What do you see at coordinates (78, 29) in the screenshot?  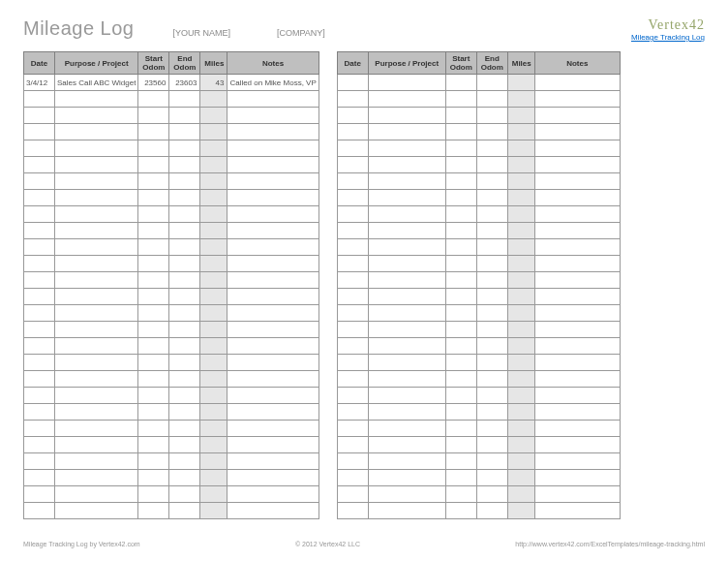 I see `page-title: Mileage Log` at bounding box center [78, 29].